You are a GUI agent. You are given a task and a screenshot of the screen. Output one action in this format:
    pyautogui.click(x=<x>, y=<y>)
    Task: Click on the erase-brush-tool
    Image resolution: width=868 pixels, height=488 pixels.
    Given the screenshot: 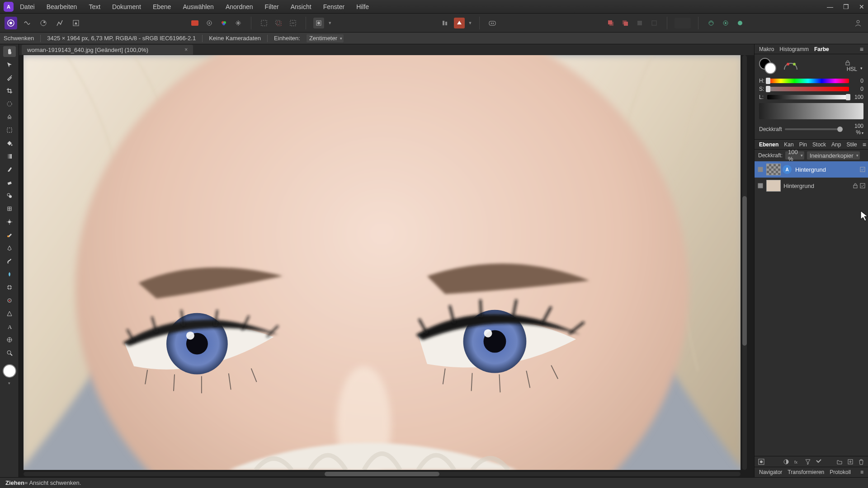 What is the action you would take?
    pyautogui.click(x=9, y=183)
    